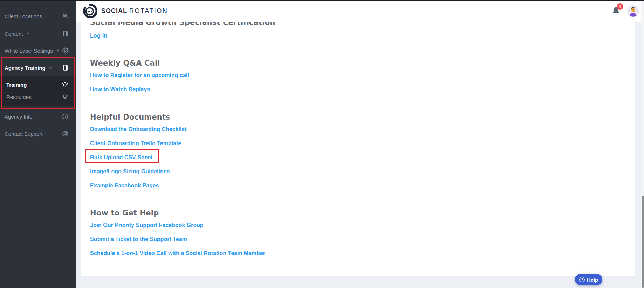 The image size is (644, 288). I want to click on sidebar-item-label: Training, so click(16, 85).